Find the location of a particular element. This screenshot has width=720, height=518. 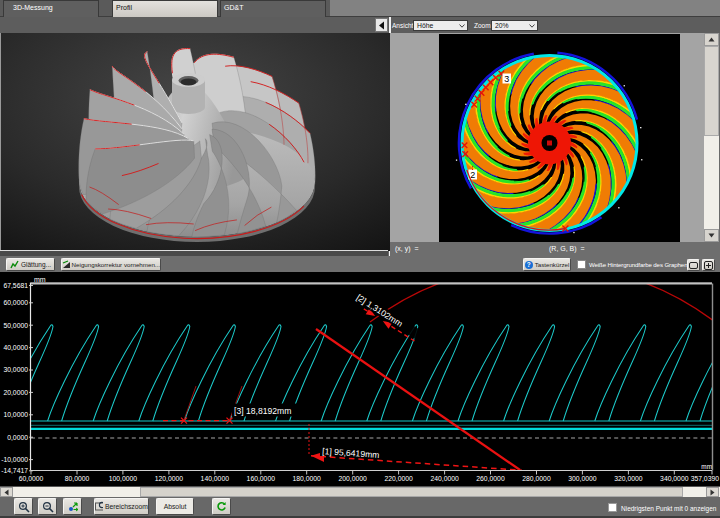

svg-text: 20,0000 is located at coordinates (16, 392).